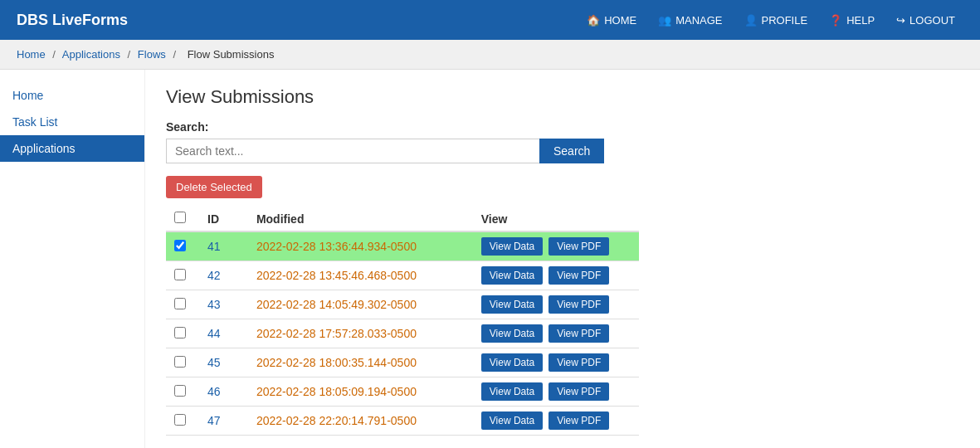 The width and height of the screenshot is (980, 448). What do you see at coordinates (926, 20) in the screenshot?
I see `nav-logout: ↪ LOGOUT` at bounding box center [926, 20].